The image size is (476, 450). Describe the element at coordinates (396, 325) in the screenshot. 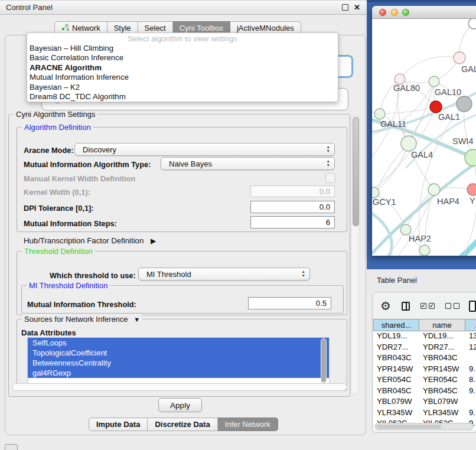

I see `column-header-shared: shared...` at that location.